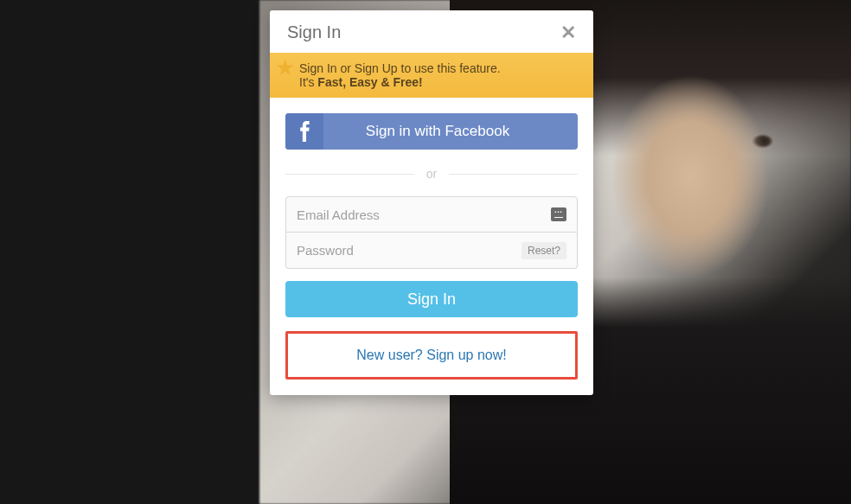  I want to click on divider-line-right, so click(514, 175).